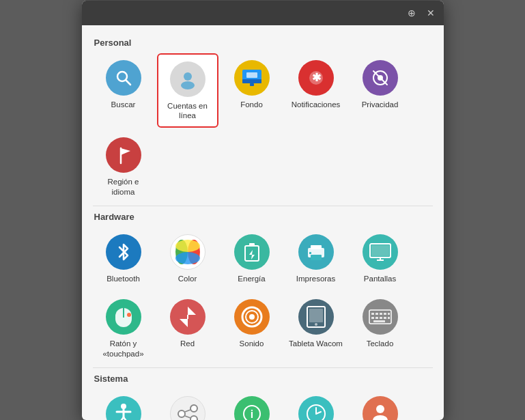 This screenshot has width=525, height=420. I want to click on grid-item-raton: Ratón y «touchpad», so click(124, 328).